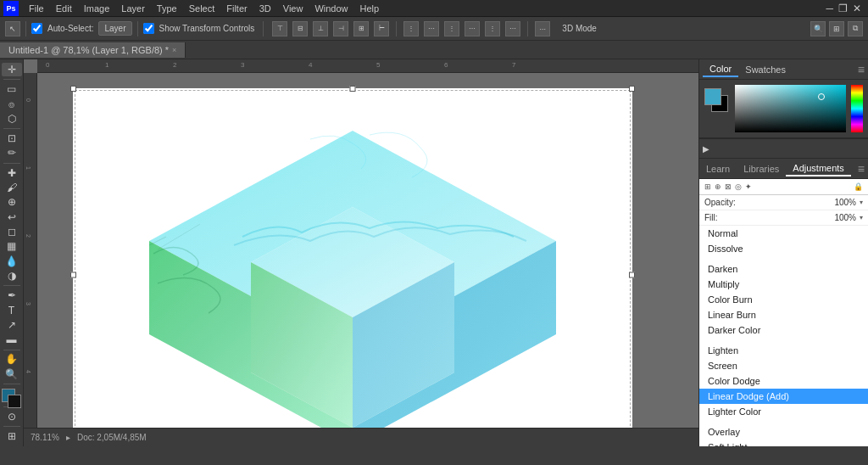  Describe the element at coordinates (717, 101) in the screenshot. I see `color-swatches-stack` at that location.